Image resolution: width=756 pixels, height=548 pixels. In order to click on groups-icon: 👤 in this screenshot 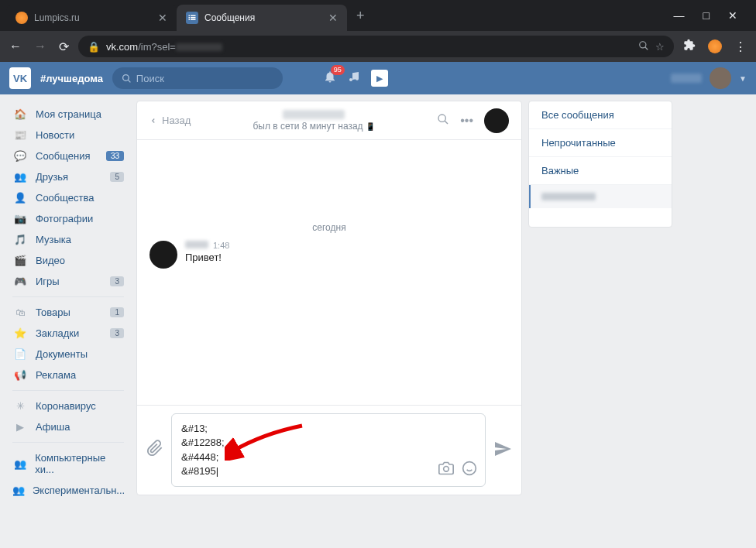, I will do `click(20, 198)`.